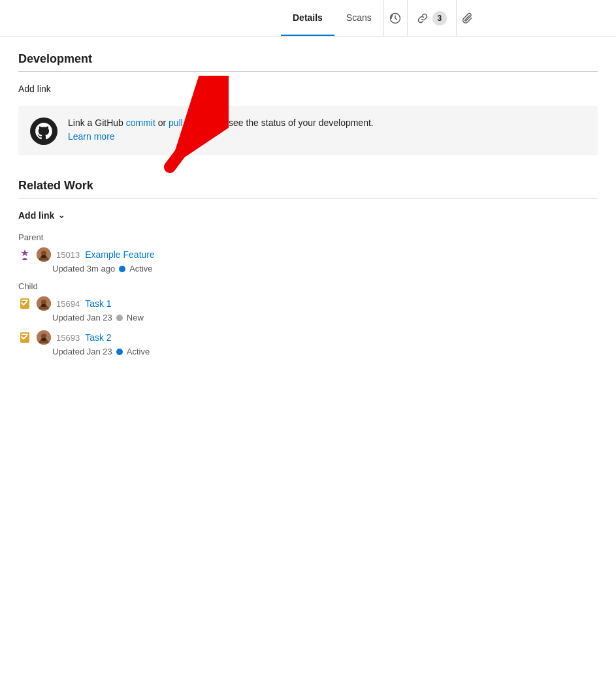 Image resolution: width=616 pixels, height=692 pixels. What do you see at coordinates (44, 131) in the screenshot?
I see `github-logo-icon` at bounding box center [44, 131].